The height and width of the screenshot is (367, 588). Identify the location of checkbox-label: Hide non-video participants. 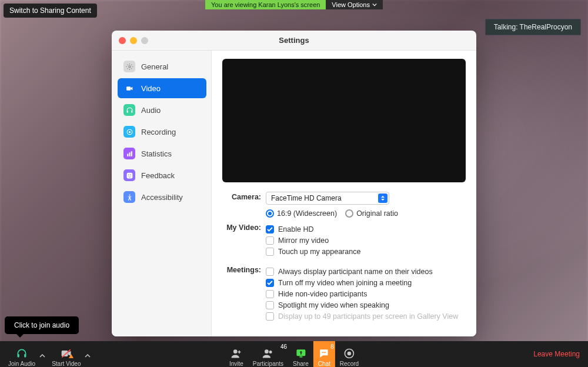
(322, 294).